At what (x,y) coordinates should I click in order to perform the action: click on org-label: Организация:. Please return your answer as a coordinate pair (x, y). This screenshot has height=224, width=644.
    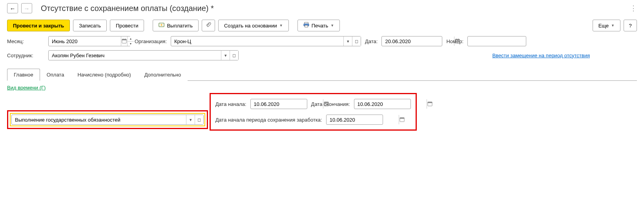
    Looking at the image, I should click on (151, 42).